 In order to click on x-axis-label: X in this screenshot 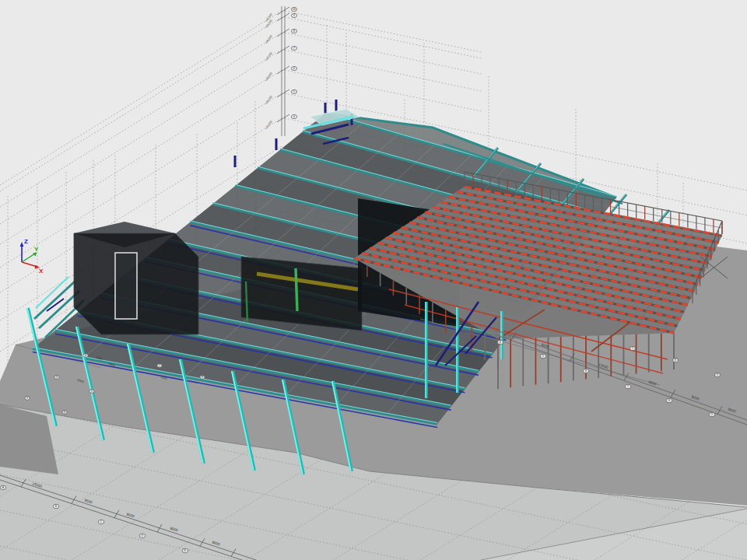, I will do `click(41, 271)`.